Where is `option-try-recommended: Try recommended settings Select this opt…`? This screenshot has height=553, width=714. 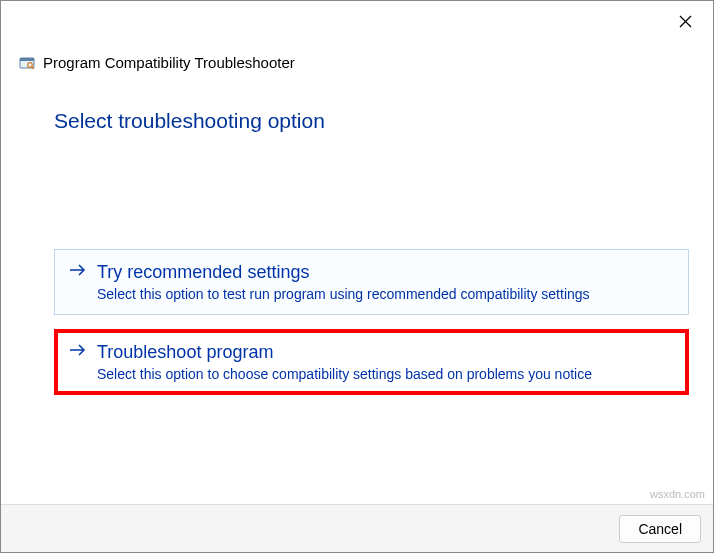
option-try-recommended: Try recommended settings Select this opt… is located at coordinates (372, 282).